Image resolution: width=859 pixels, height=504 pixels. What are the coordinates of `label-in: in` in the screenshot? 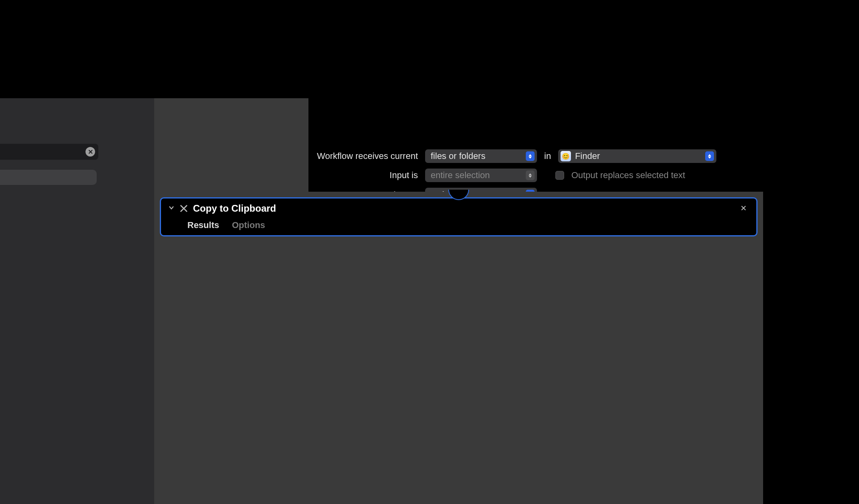 It's located at (547, 156).